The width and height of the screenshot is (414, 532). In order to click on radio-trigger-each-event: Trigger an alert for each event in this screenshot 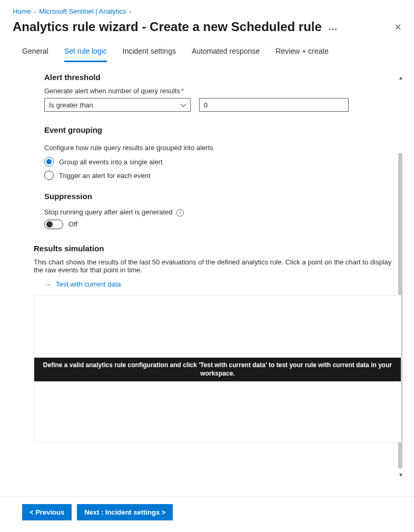, I will do `click(223, 175)`.